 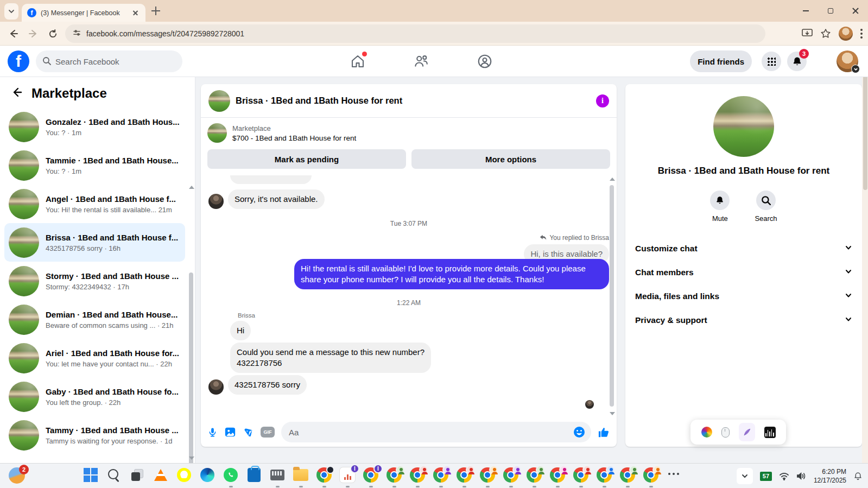 I want to click on facebook-search-bar: Search Facebook, so click(x=109, y=61).